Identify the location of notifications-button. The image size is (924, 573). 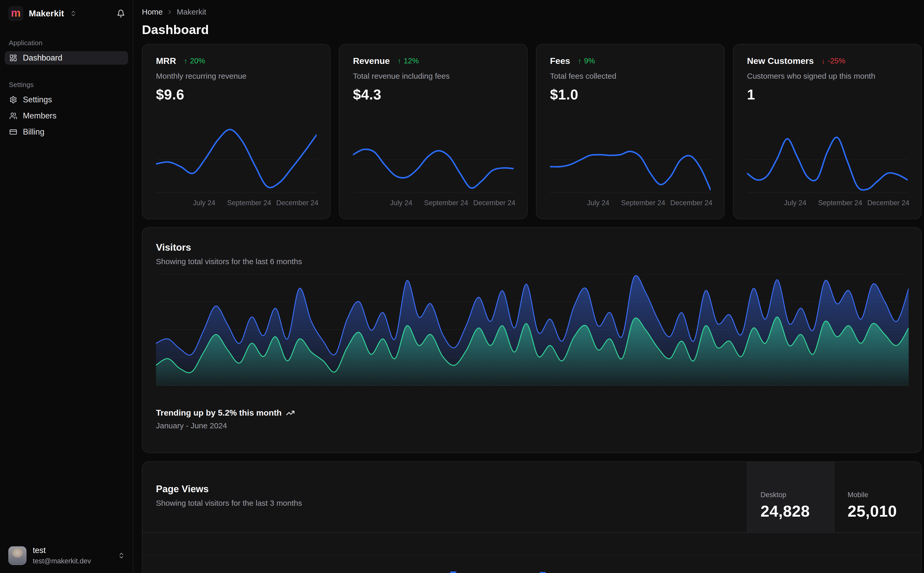
(121, 14).